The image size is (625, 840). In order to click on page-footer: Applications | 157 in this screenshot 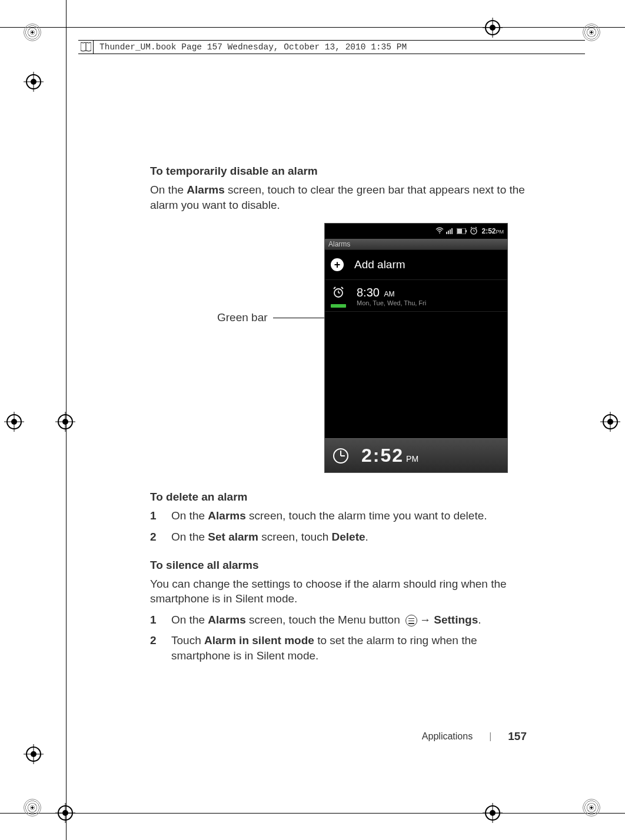, I will do `click(338, 736)`.